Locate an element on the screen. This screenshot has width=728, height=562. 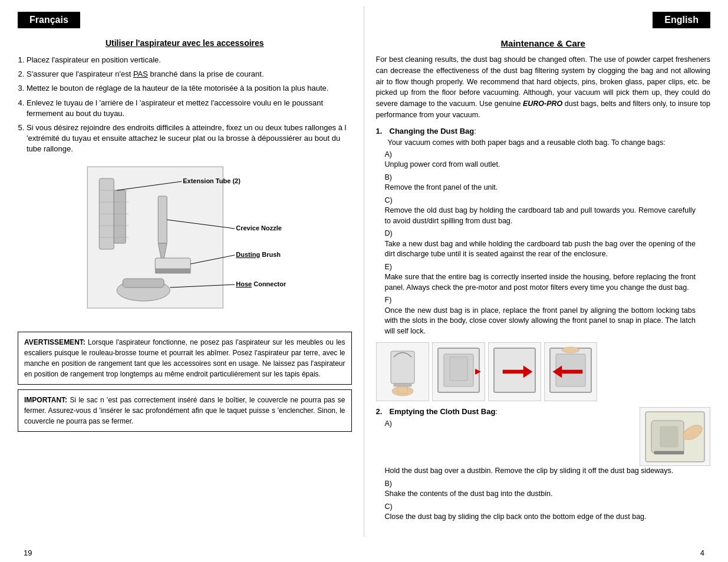
section1-intro: Your vacuum comes with both paper bags a… is located at coordinates (543, 143).